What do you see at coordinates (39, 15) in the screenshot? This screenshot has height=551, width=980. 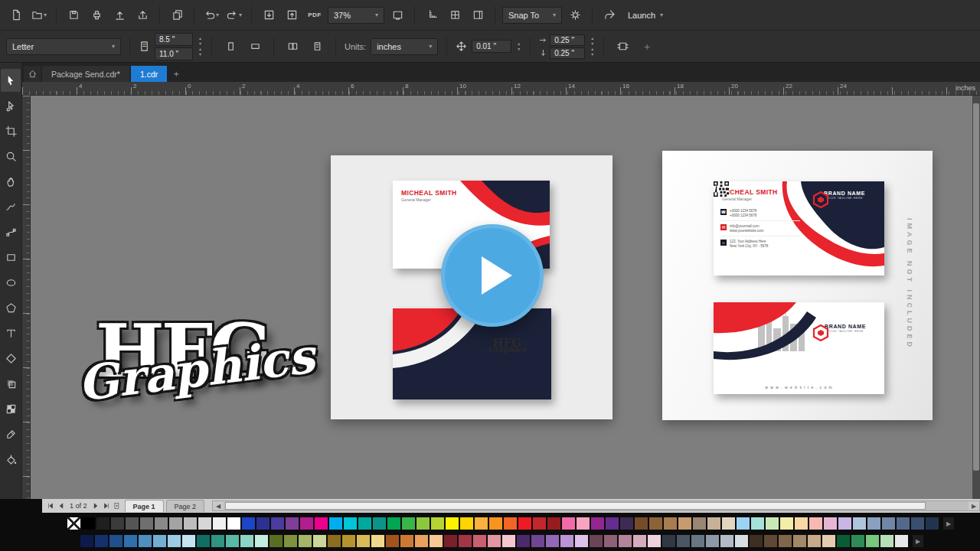 I see `open-button: ▾` at bounding box center [39, 15].